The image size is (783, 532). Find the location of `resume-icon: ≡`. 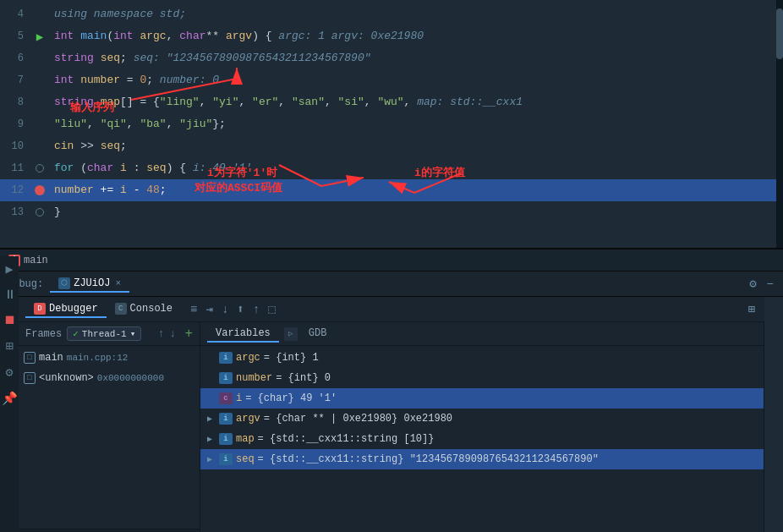

resume-icon: ≡ is located at coordinates (194, 310).